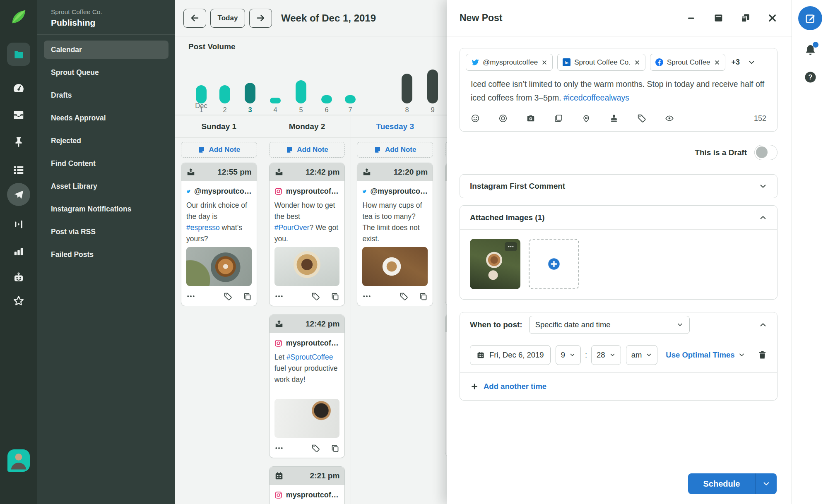 The width and height of the screenshot is (828, 504). I want to click on sidebar-item-find-content: Find Content, so click(106, 163).